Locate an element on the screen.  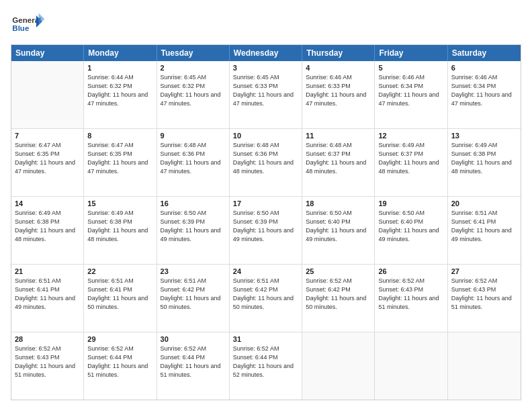
svg-text: Blue is located at coordinates (21, 28).